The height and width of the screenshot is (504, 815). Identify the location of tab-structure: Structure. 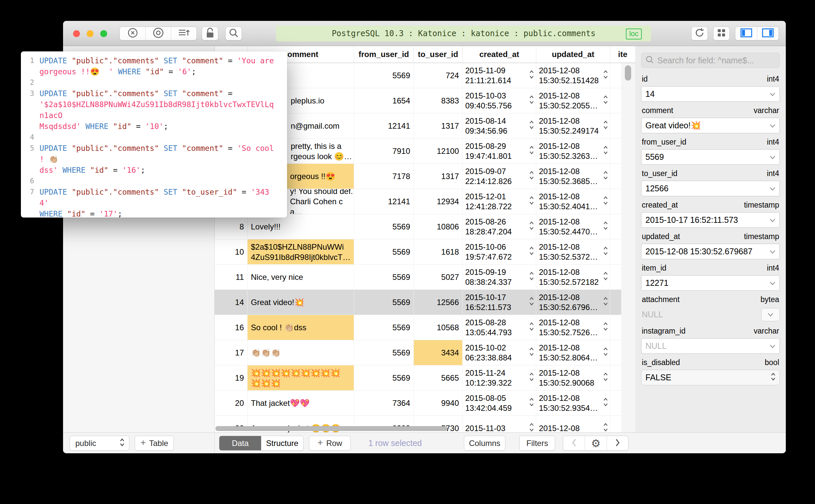
(282, 443).